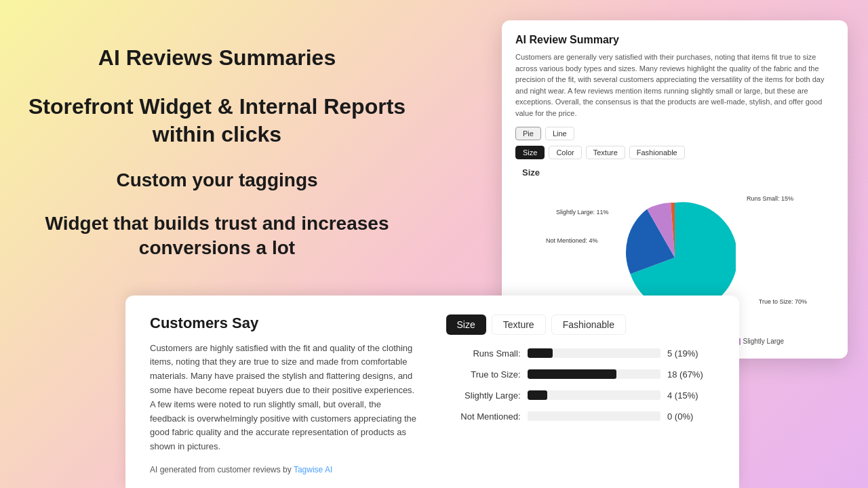  What do you see at coordinates (540, 353) in the screenshot?
I see `bar-fill-runs-small` at bounding box center [540, 353].